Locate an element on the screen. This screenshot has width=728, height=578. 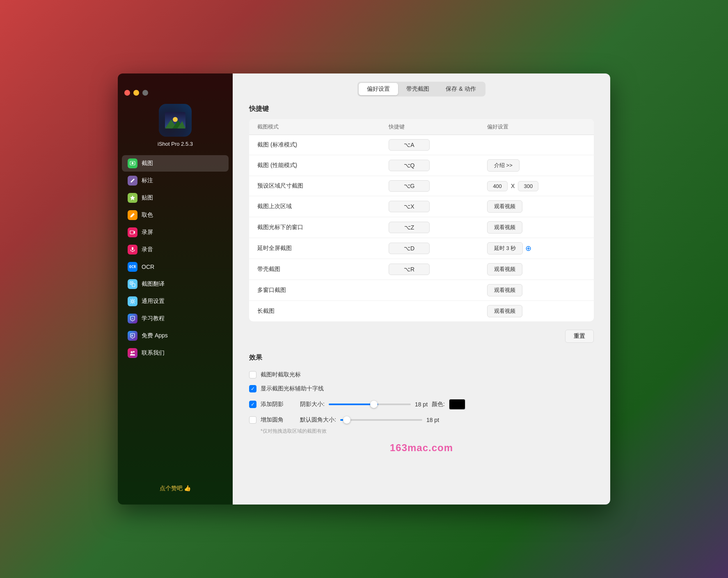
table-row: 多窗口截图 观看视频 is located at coordinates (421, 291).